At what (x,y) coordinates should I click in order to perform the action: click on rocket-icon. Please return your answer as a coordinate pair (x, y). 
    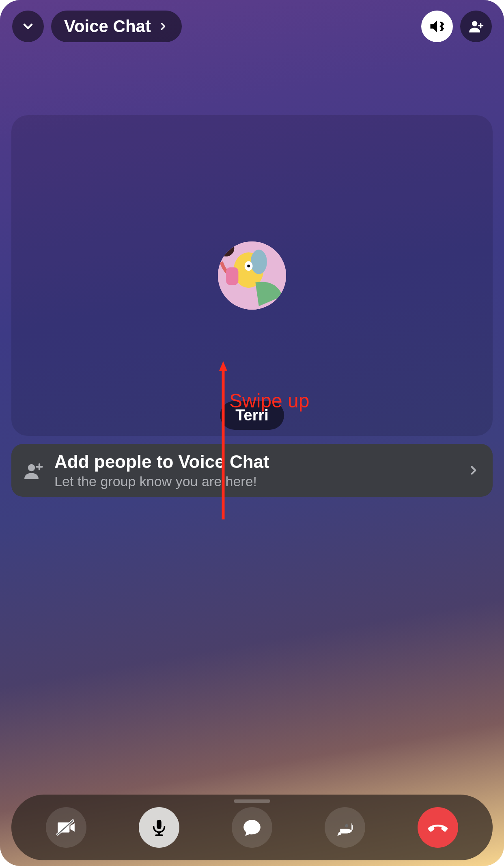
    Looking at the image, I should click on (345, 827).